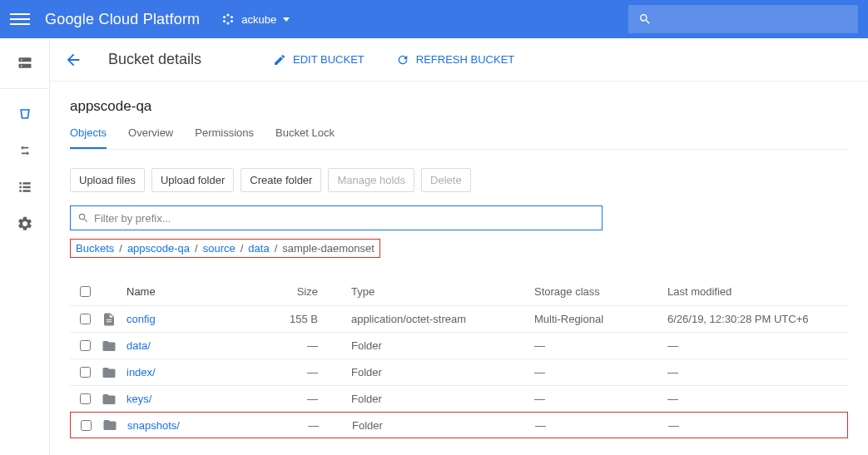  What do you see at coordinates (193, 319) in the screenshot?
I see `object-name: config` at bounding box center [193, 319].